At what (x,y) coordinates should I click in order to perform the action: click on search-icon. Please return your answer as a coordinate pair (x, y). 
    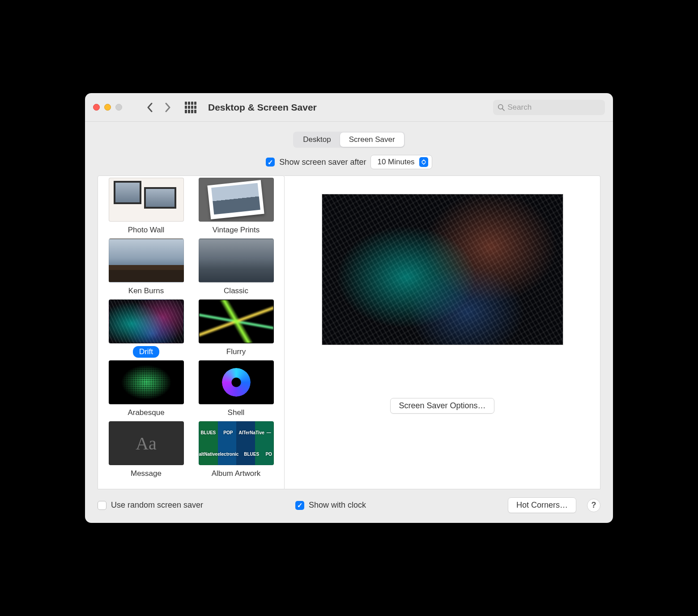
    Looking at the image, I should click on (501, 107).